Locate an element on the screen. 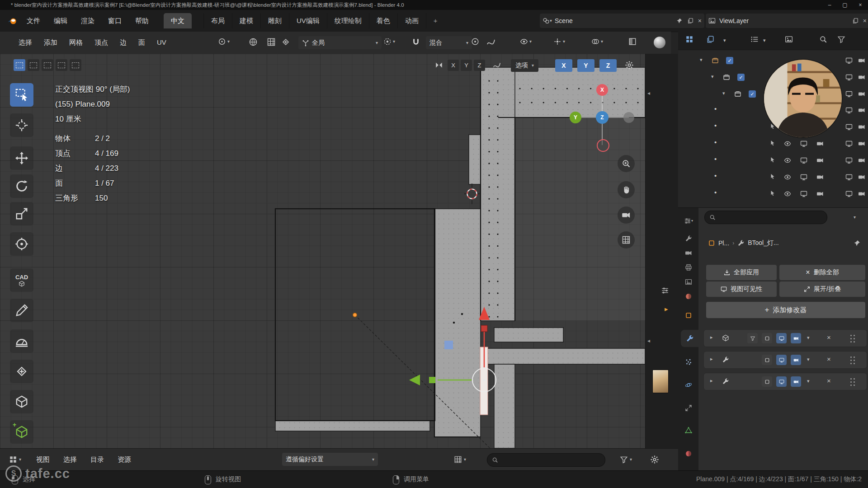  menu-window: 窗口 is located at coordinates (115, 21).